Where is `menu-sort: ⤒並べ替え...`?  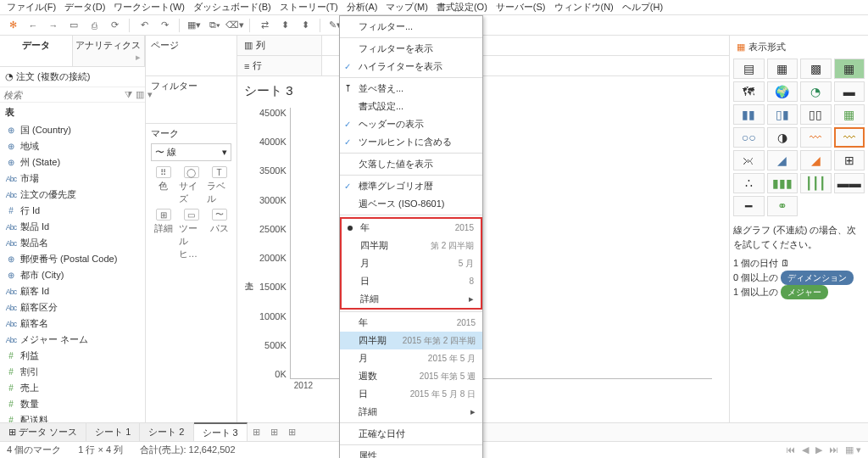
menu-sort: ⤒並べ替え... is located at coordinates (411, 88).